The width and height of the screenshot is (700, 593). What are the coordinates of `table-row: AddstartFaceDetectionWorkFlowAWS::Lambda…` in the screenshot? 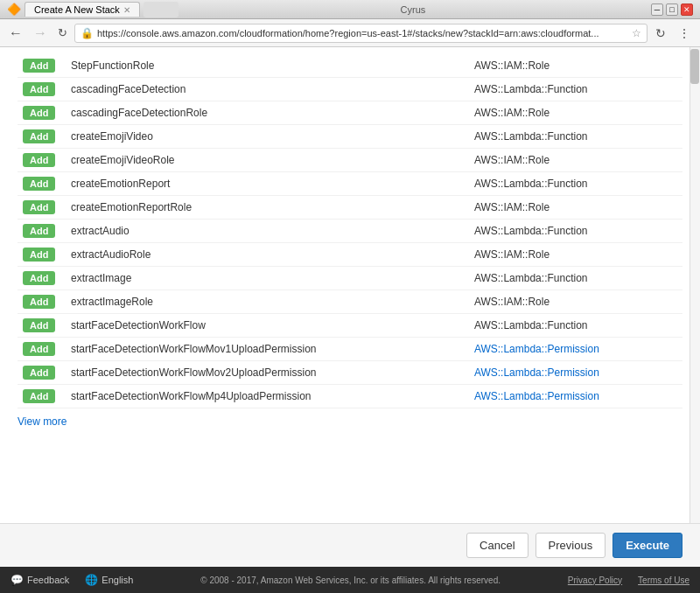 It's located at (350, 325).